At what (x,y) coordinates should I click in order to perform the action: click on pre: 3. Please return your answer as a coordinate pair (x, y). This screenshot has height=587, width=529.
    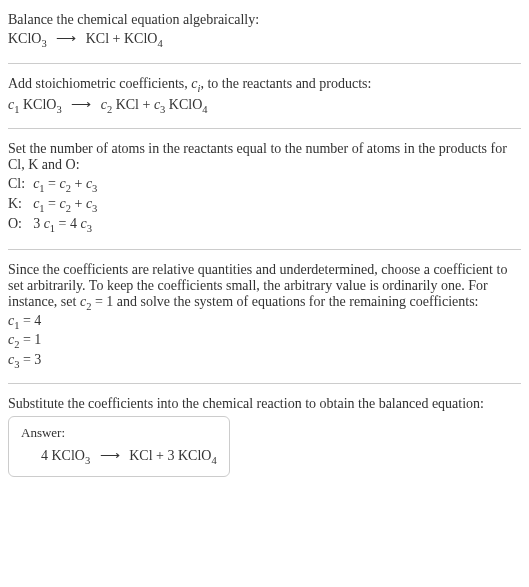
    Looking at the image, I should click on (38, 224).